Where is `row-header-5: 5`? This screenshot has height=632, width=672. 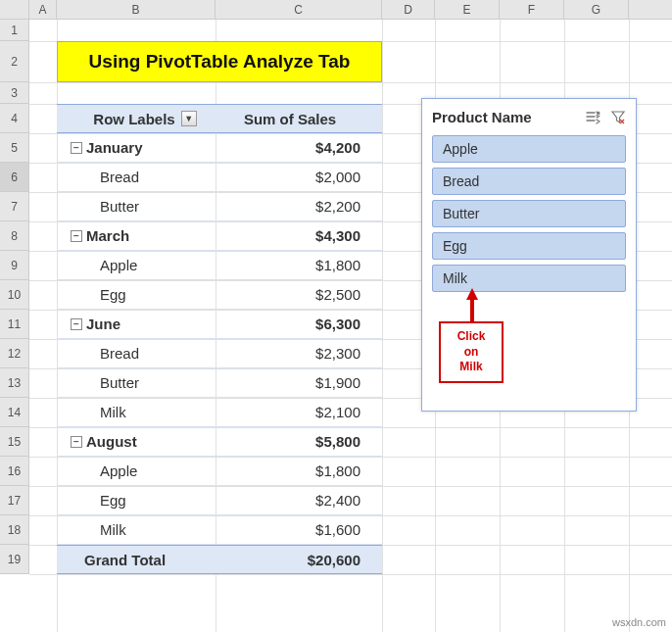
row-header-5: 5 is located at coordinates (15, 148).